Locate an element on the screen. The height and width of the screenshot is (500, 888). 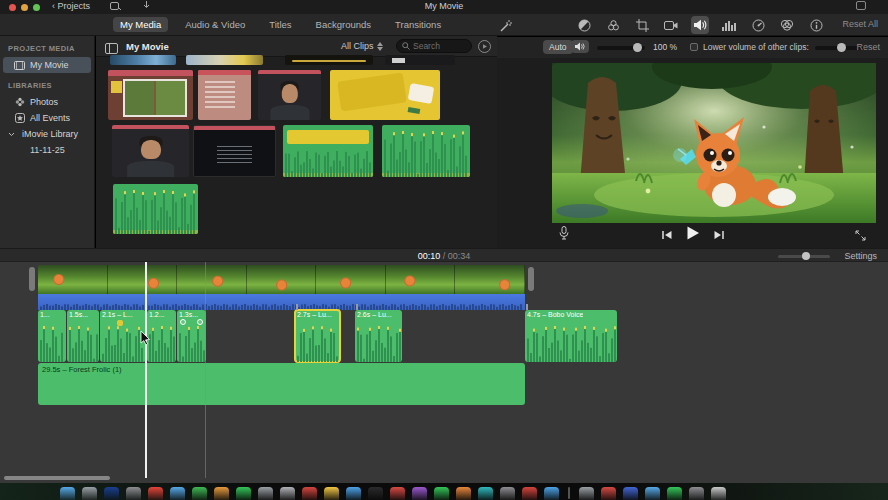
stabilization-icon is located at coordinates (671, 25).